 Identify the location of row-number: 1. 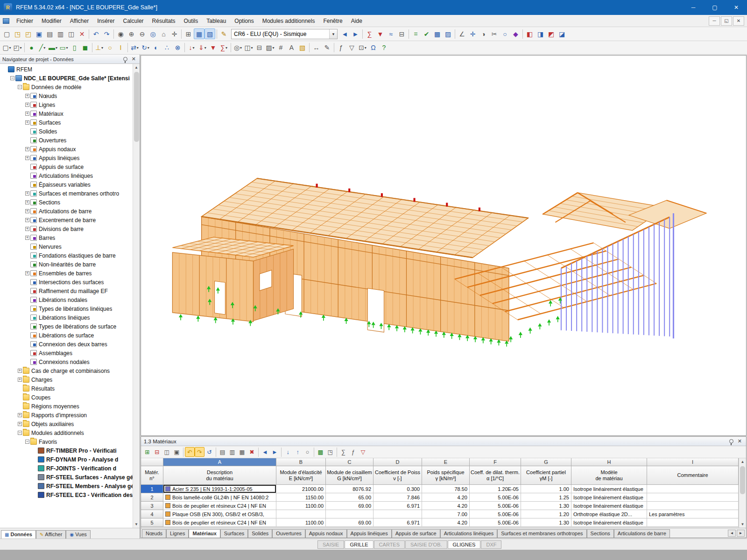
(152, 489).